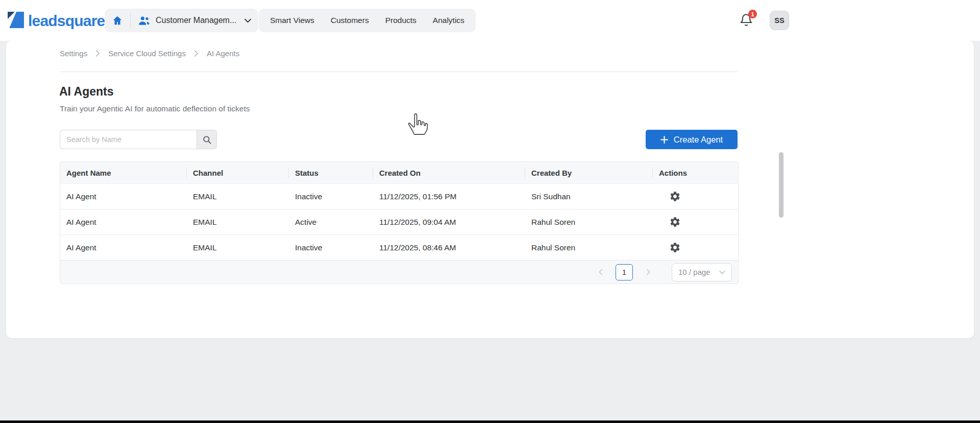 This screenshot has width=980, height=423. Describe the element at coordinates (16, 21) in the screenshot. I see `leadsquared-logo-icon` at that location.